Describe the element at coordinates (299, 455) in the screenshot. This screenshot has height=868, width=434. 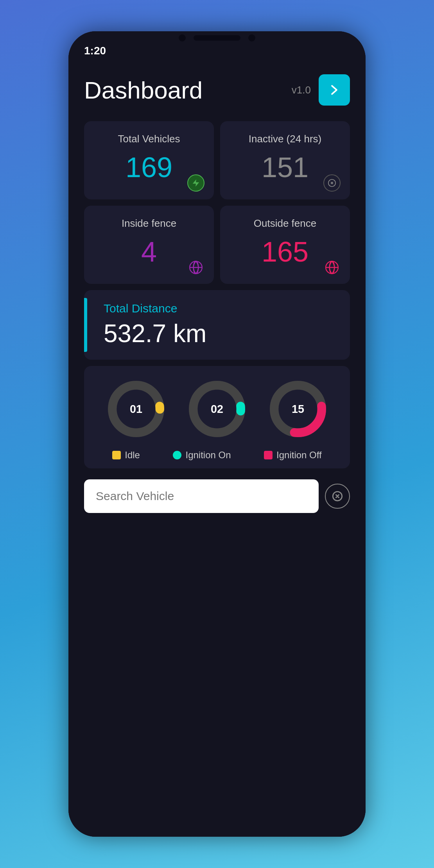
I see `ignition-off-label: Ignition Off` at that location.